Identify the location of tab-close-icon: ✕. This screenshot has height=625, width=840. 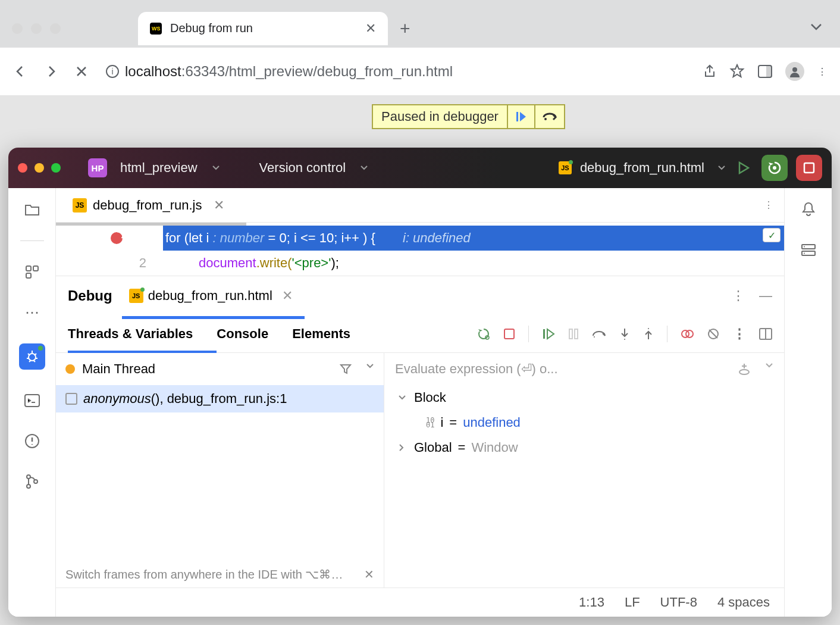
(371, 29).